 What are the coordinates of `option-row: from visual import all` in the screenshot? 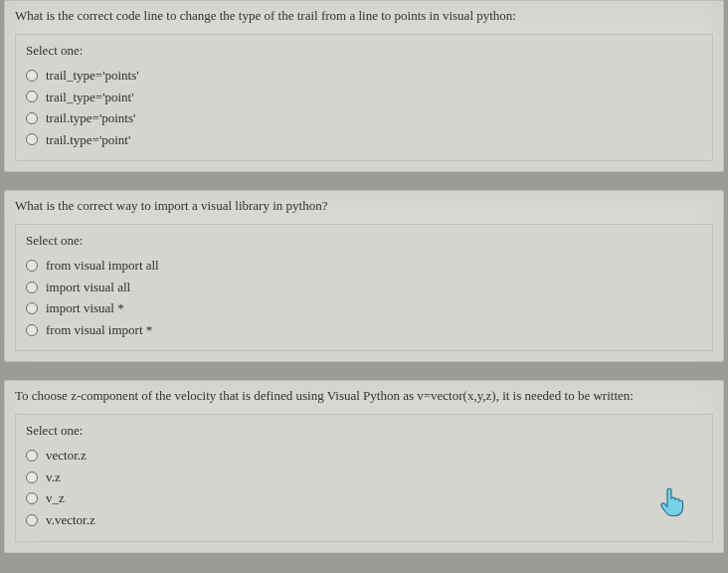 It's located at (364, 266).